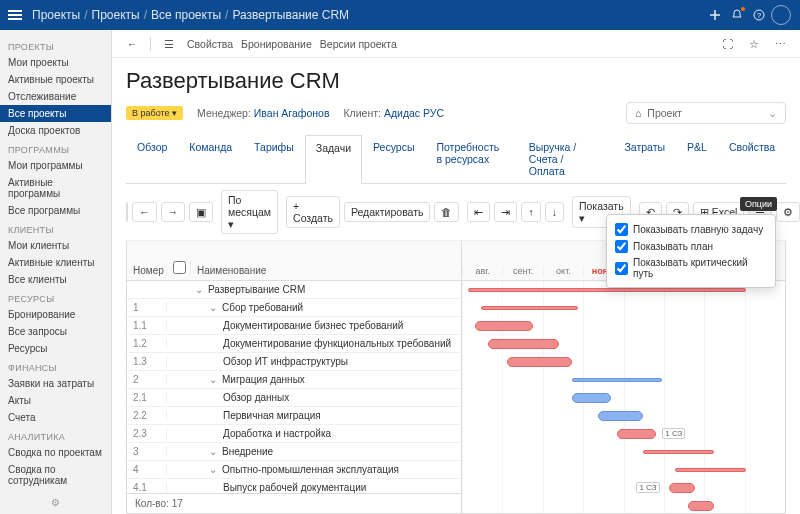 This screenshot has height=514, width=800. What do you see at coordinates (691, 230) in the screenshot?
I see `opt-main-task: Показывать главную задачу` at bounding box center [691, 230].